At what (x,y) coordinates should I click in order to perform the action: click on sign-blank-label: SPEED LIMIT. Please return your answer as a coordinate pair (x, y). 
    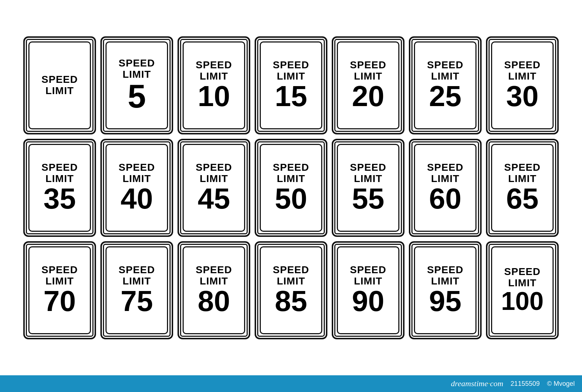
    Looking at the image, I should click on (60, 85).